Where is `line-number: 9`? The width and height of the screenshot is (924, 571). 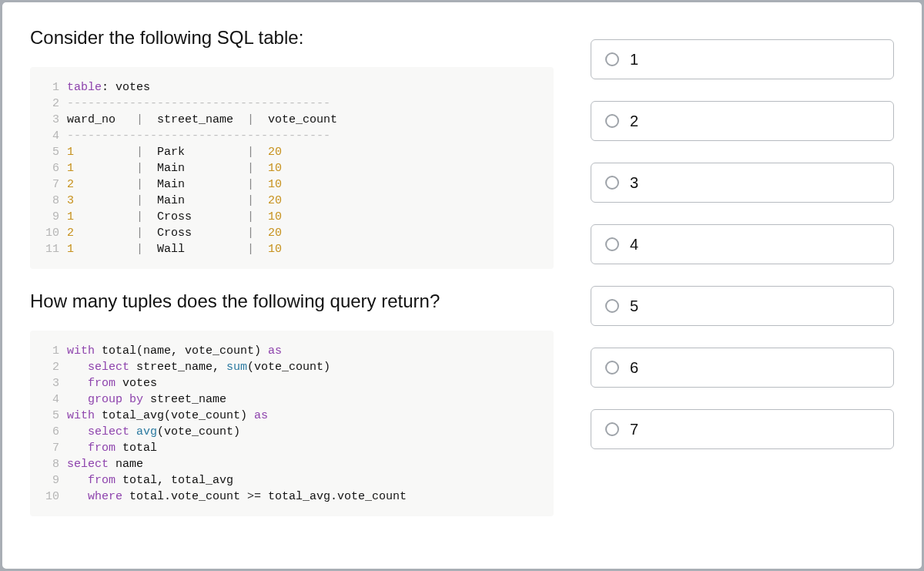 line-number: 9 is located at coordinates (49, 217).